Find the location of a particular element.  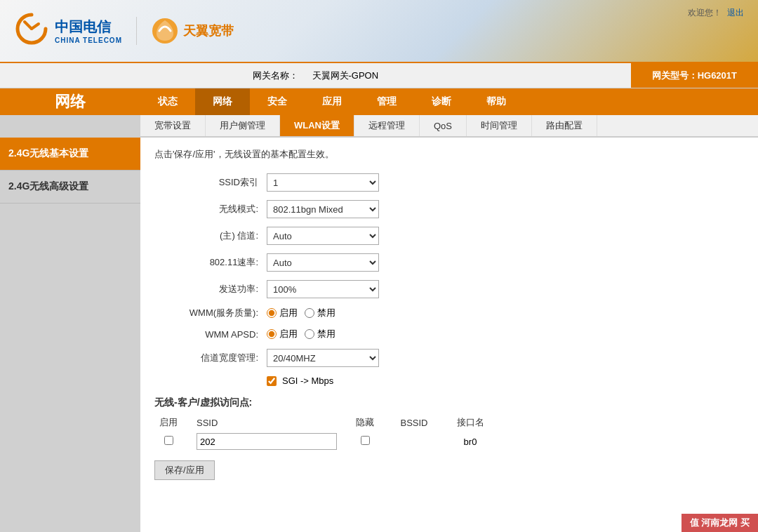

wireless-section-title: 无线-客户/虚拟访问点: is located at coordinates (449, 403).